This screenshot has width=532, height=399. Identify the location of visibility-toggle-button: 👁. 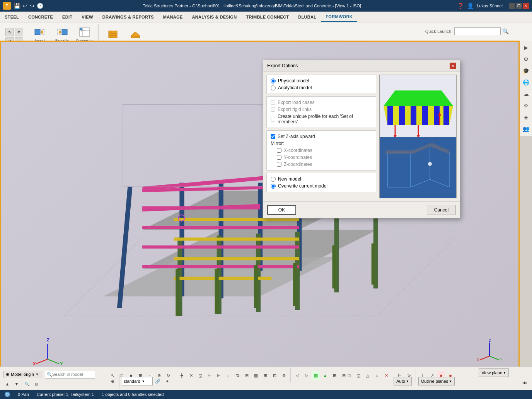
(525, 383).